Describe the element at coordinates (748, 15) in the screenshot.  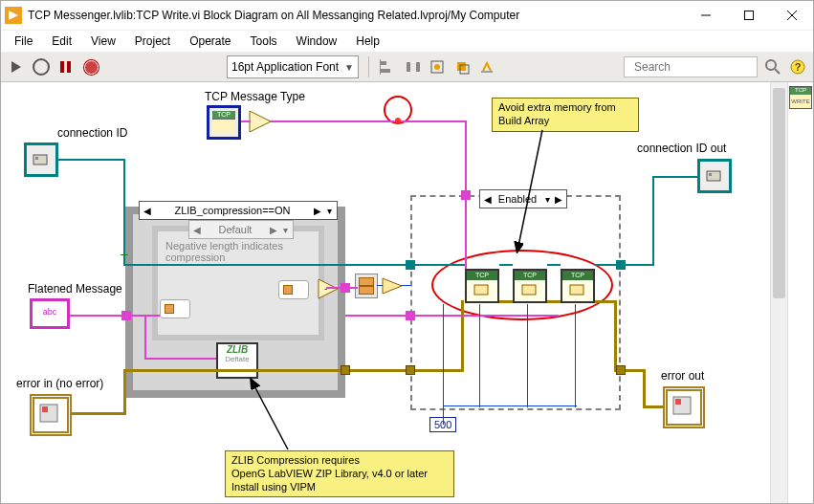
I see `window-controls` at that location.